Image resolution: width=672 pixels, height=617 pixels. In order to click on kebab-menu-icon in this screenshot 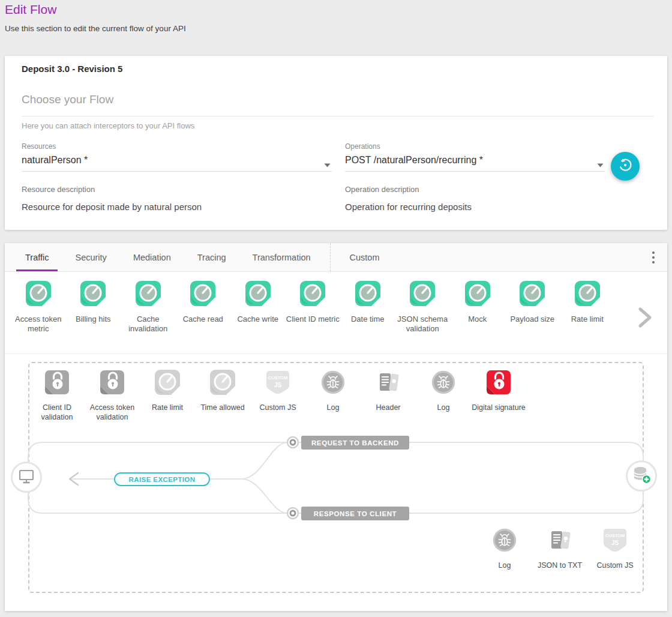, I will do `click(653, 259)`.